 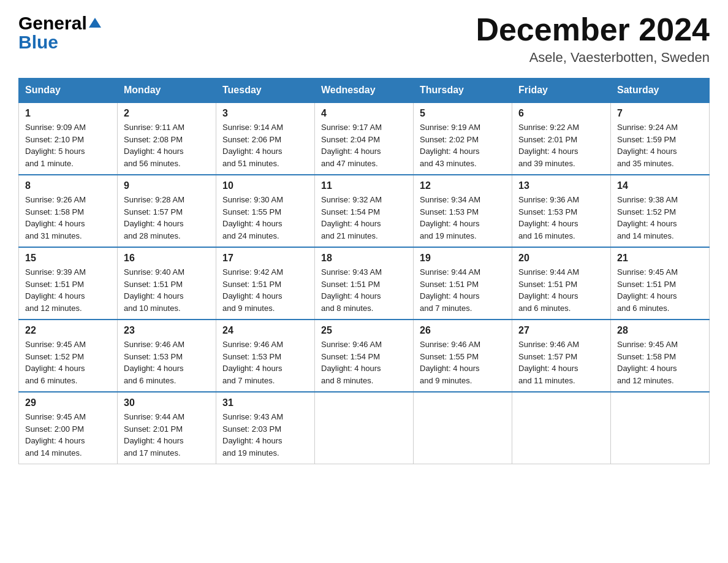 I want to click on day-info: Sunrise: 9:46 AMSunset: 1:54 PMDaylight:…, so click(x=364, y=362).